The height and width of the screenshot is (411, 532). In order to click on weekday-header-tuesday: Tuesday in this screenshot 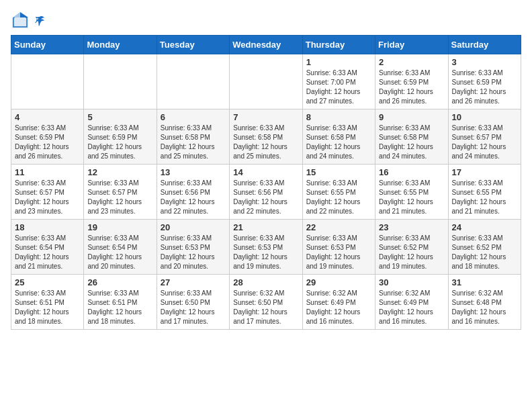, I will do `click(193, 45)`.